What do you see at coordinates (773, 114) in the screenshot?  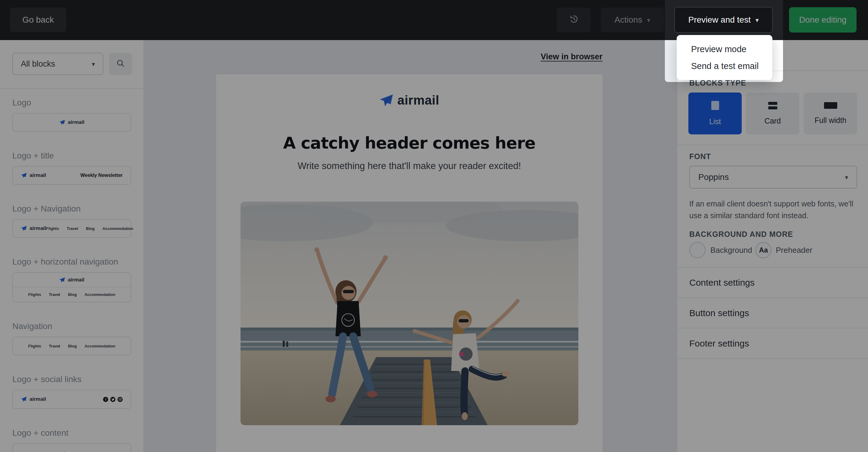 I see `blocks-type-card-button: Card` at bounding box center [773, 114].